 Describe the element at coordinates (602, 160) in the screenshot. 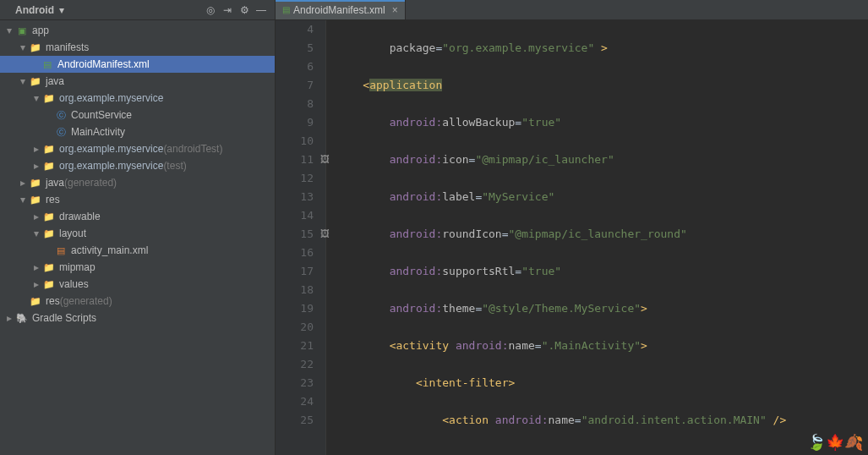

I see `code-line: 🖼 android:icon="@mipmap/ic_launcher"` at that location.